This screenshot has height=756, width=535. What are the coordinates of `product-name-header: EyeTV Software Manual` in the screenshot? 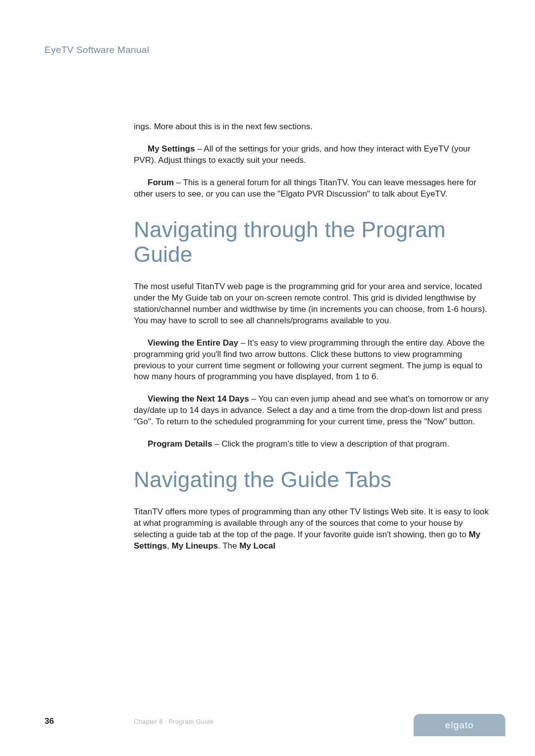 It's located at (97, 50).